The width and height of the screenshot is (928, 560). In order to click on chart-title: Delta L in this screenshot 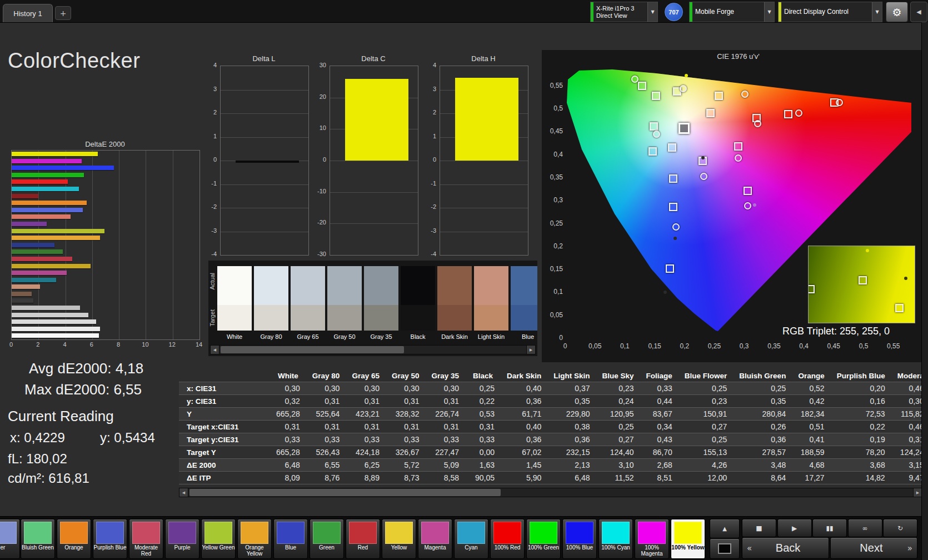, I will do `click(264, 59)`.